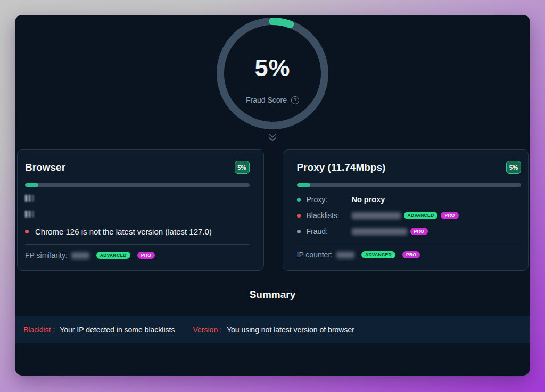 This screenshot has width=545, height=392. I want to click on browser-version-alert: Chrome 126 is not the latest version (la…, so click(137, 232).